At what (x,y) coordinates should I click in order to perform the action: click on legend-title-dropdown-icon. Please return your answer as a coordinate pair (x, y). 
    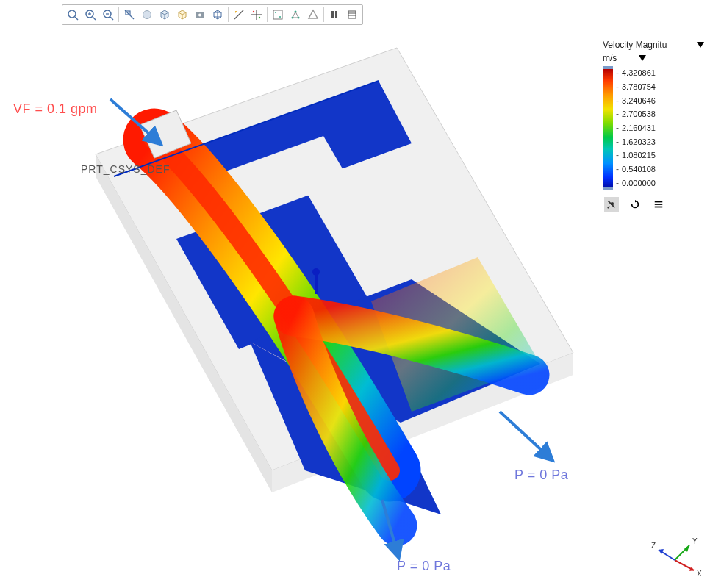
    Looking at the image, I should click on (700, 45).